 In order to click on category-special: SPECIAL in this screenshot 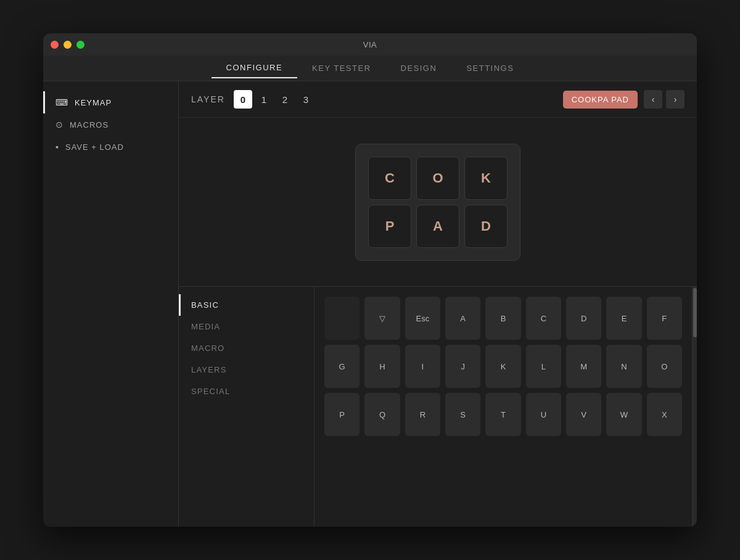, I will do `click(247, 391)`.